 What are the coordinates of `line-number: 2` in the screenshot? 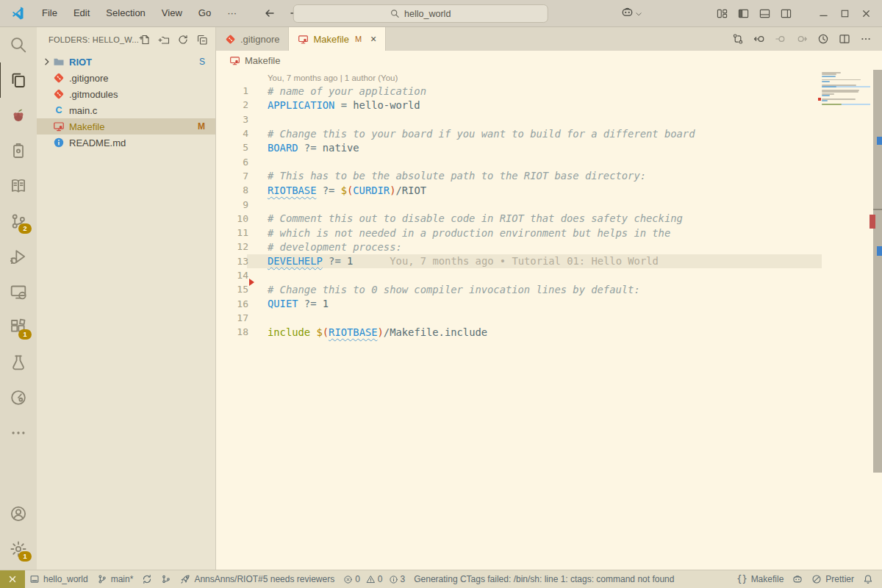 It's located at (232, 104).